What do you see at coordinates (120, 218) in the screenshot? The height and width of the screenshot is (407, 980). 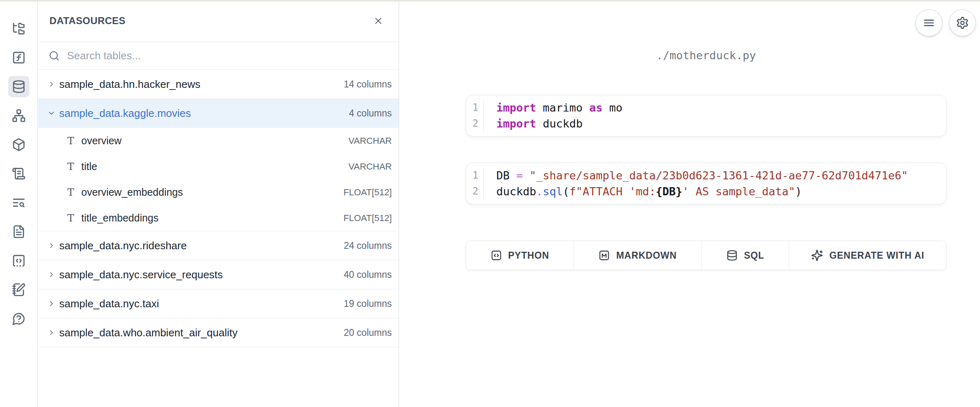 I see `column-name: title_embeddings` at bounding box center [120, 218].